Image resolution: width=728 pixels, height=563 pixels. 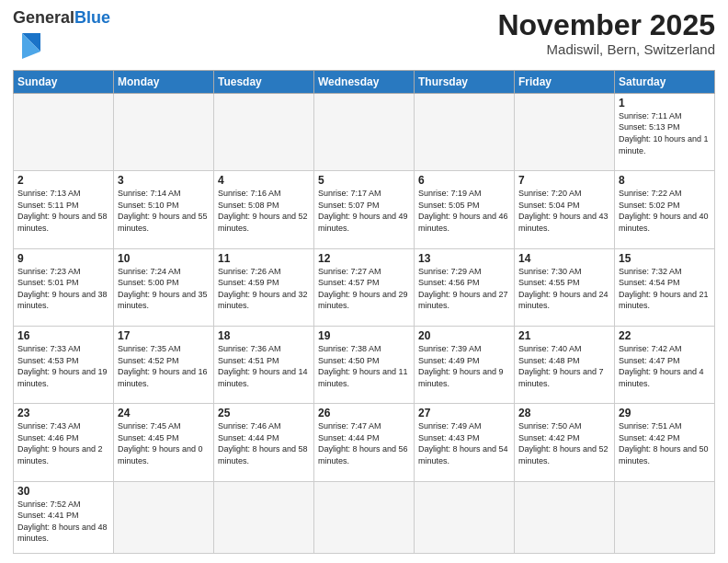 What do you see at coordinates (364, 210) in the screenshot?
I see `week-row-2: 2Sunrise: 7:13 AM Sunset: 5:11 PM Daylig…` at bounding box center [364, 210].